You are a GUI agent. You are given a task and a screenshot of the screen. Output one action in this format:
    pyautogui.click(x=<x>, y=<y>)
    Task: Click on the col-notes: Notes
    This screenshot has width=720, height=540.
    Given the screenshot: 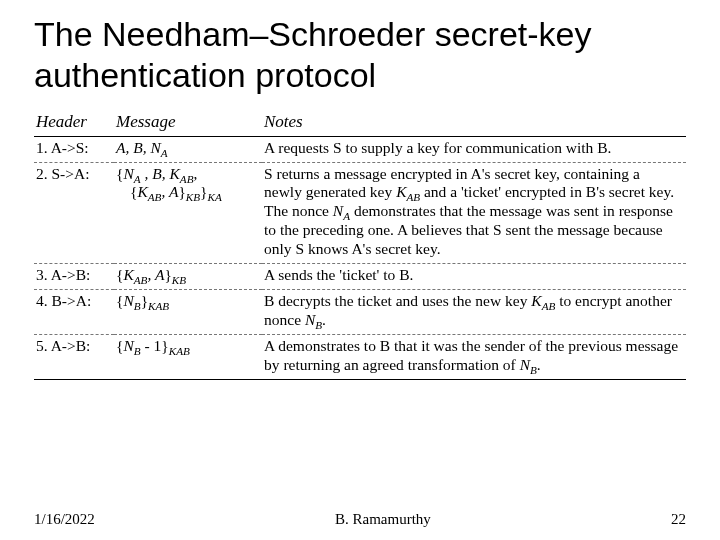 What is the action you would take?
    pyautogui.click(x=474, y=124)
    